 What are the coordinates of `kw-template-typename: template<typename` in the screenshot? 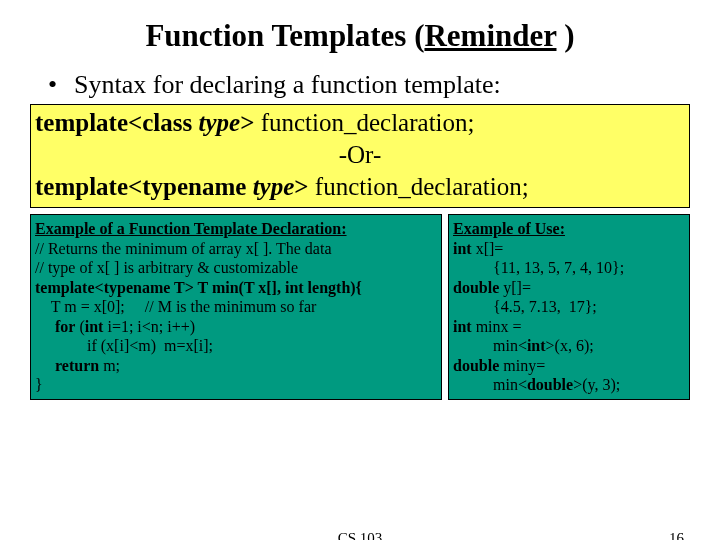 It's located at (144, 186).